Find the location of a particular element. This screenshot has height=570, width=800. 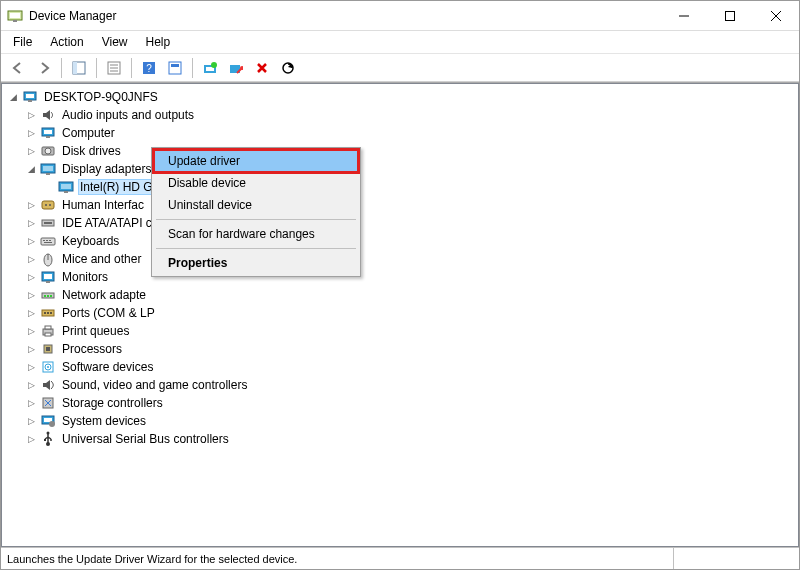

toolbar: ? is located at coordinates (400, 68).